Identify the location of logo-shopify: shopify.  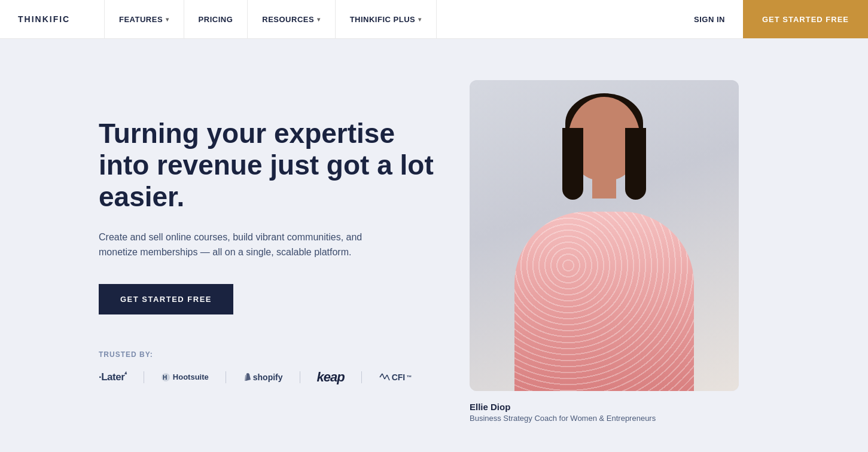
(263, 377).